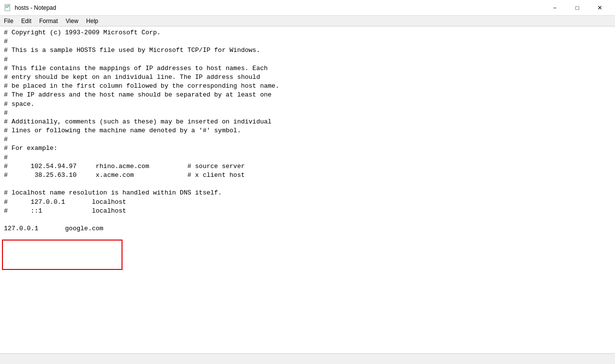  Describe the element at coordinates (308, 359) in the screenshot. I see `status-bar` at that location.